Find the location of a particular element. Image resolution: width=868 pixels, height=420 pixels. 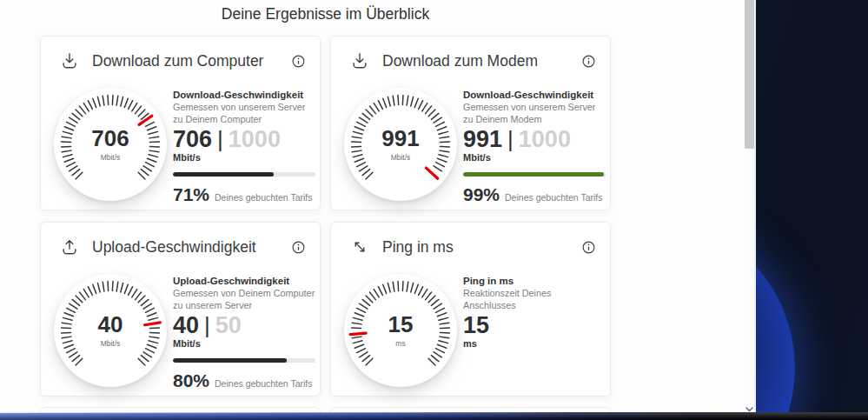

measurement-detail: Upload-Geschwindigkeit Gemessen von Dein… is located at coordinates (244, 334).